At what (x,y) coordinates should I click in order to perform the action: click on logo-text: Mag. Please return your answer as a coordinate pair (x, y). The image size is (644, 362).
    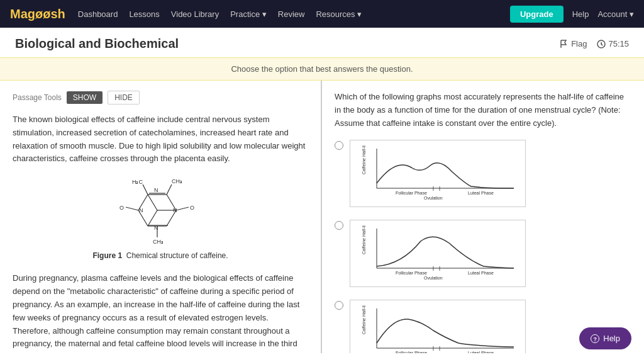
    Looking at the image, I should click on (23, 14).